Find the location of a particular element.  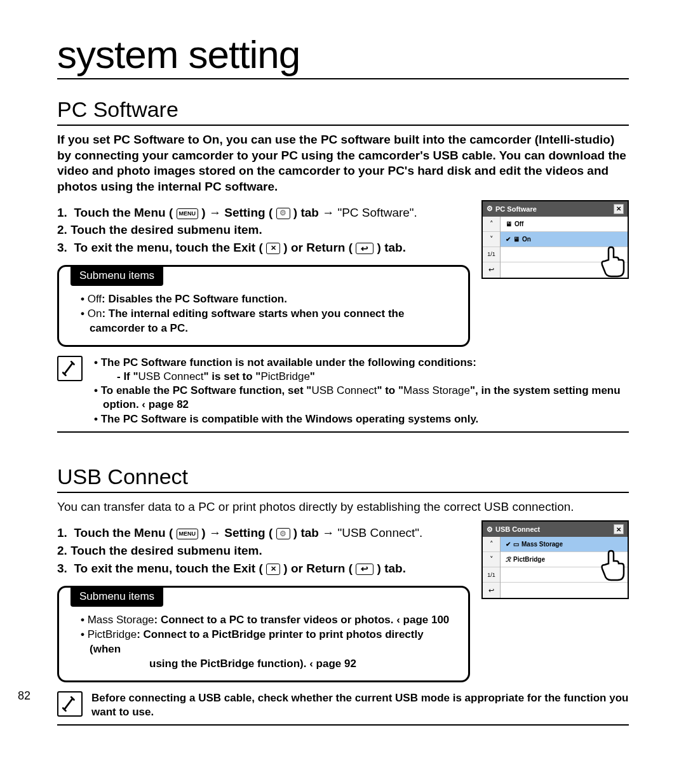

step-3: 3. To exit the menu, touch the Exit ( ) … is located at coordinates (264, 569).